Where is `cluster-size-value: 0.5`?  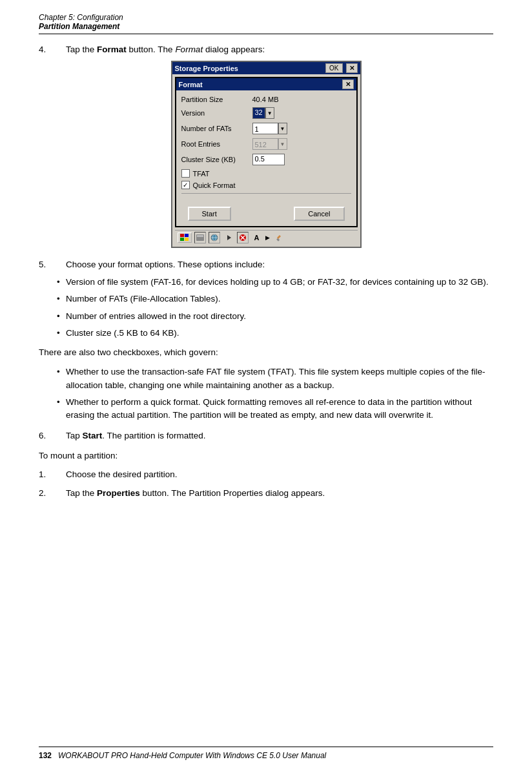
cluster-size-value: 0.5 is located at coordinates (269, 160).